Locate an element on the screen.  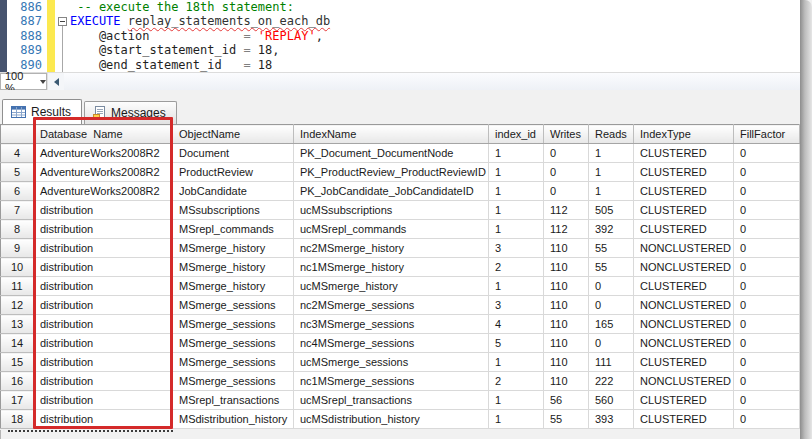
cell: 5 is located at coordinates (516, 344).